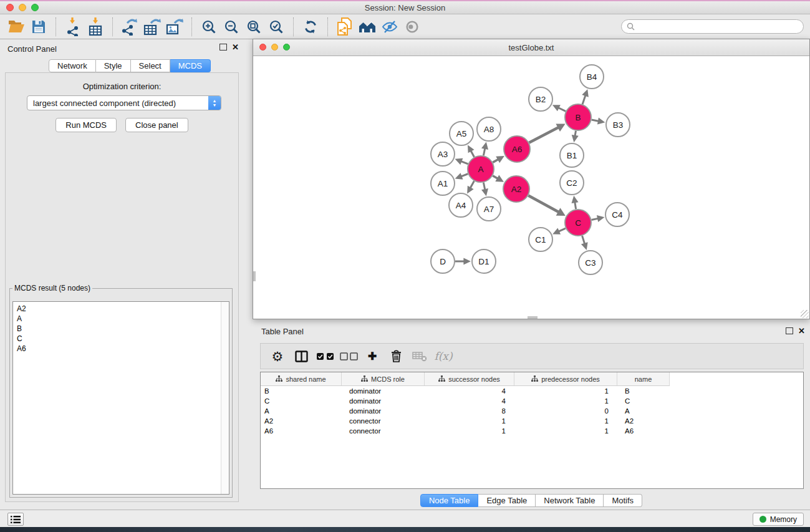 This screenshot has height=532, width=810. What do you see at coordinates (121, 349) in the screenshot?
I see `mcds-result-item: A6` at bounding box center [121, 349].